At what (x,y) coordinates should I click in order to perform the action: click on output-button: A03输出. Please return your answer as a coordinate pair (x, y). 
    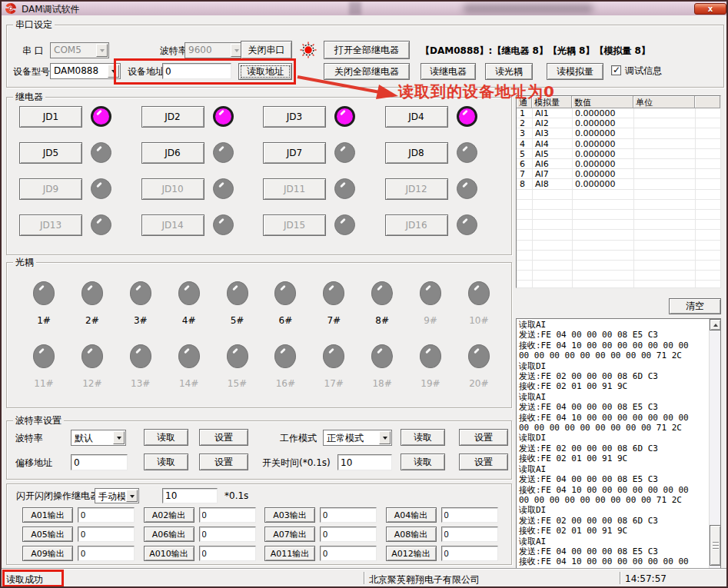
    Looking at the image, I should click on (290, 515).